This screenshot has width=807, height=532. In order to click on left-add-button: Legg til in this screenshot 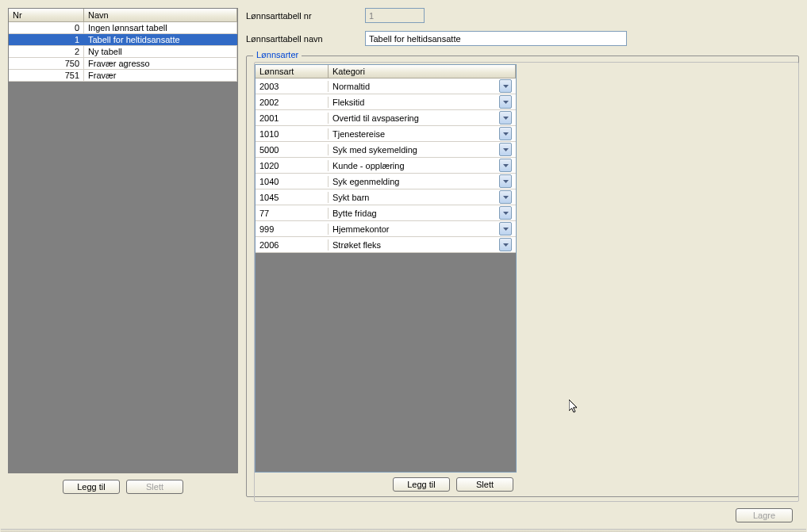, I will do `click(91, 487)`.